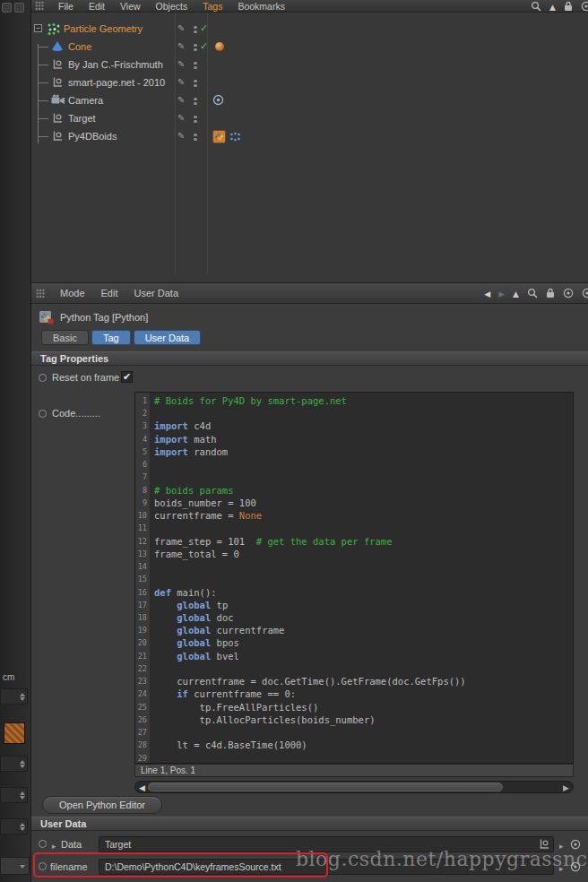 The height and width of the screenshot is (882, 588). What do you see at coordinates (584, 293) in the screenshot?
I see `settings-icon` at bounding box center [584, 293].